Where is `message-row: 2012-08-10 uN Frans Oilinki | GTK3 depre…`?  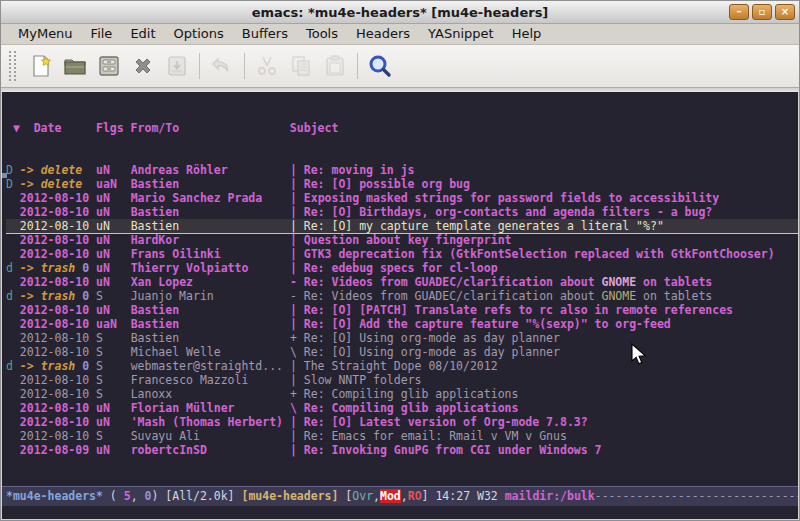
message-row: 2012-08-10 uN Frans Oilinki | GTK3 depre… is located at coordinates (402, 254).